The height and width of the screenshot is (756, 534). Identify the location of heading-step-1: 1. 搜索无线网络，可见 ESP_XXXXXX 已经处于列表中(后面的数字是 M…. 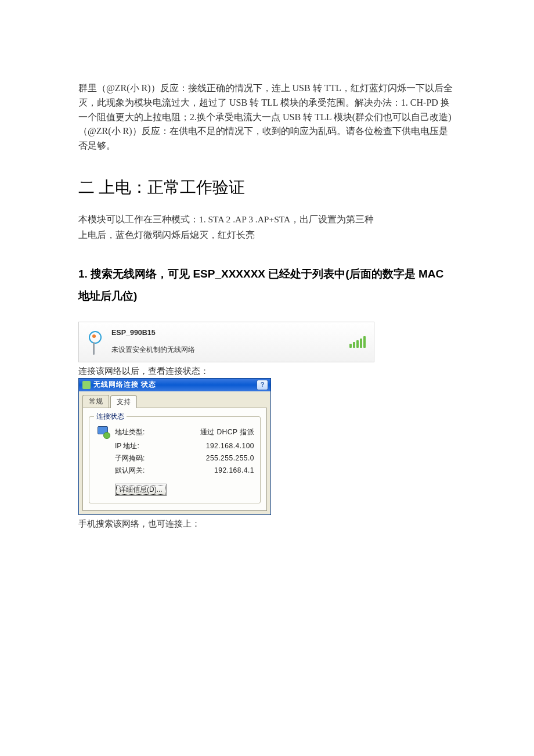
(267, 285).